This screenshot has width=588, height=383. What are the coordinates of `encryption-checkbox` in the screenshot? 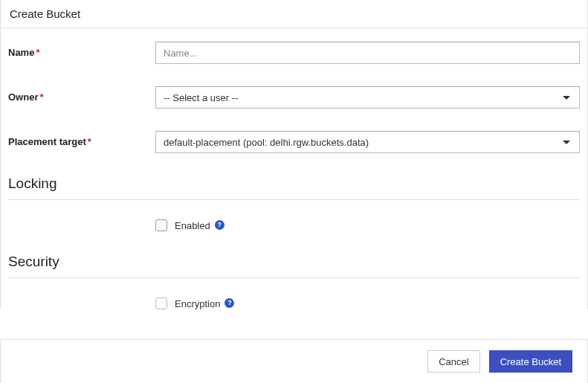 It's located at (161, 303).